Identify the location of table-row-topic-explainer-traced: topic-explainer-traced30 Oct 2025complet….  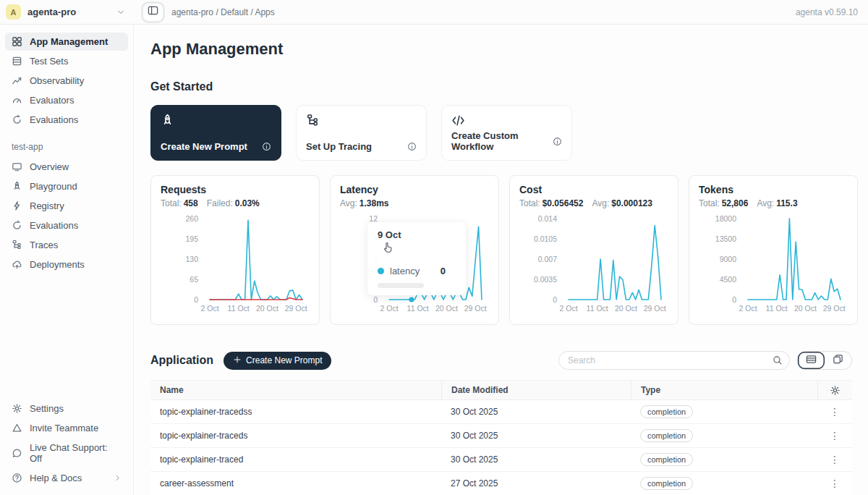
(501, 460).